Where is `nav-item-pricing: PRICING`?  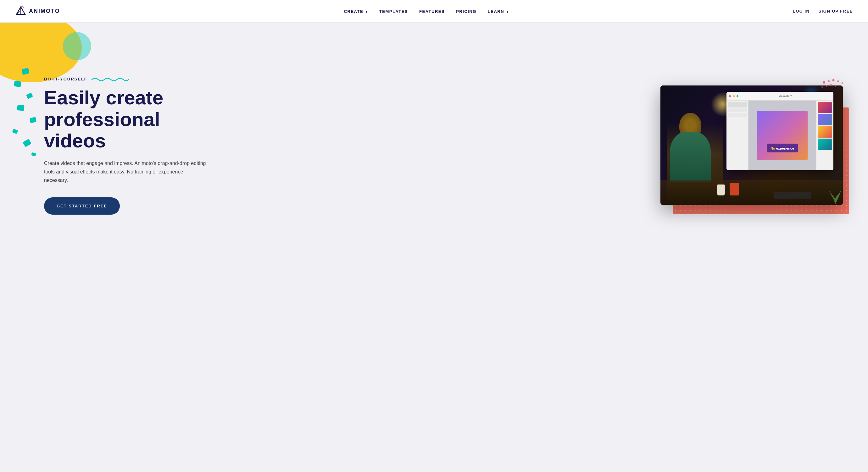
nav-item-pricing: PRICING is located at coordinates (466, 11).